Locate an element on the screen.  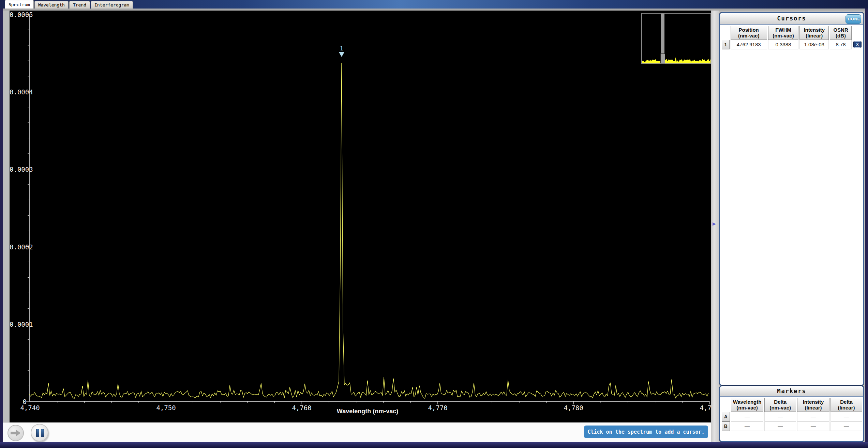
markers-panel-title: Markers is located at coordinates (792, 391).